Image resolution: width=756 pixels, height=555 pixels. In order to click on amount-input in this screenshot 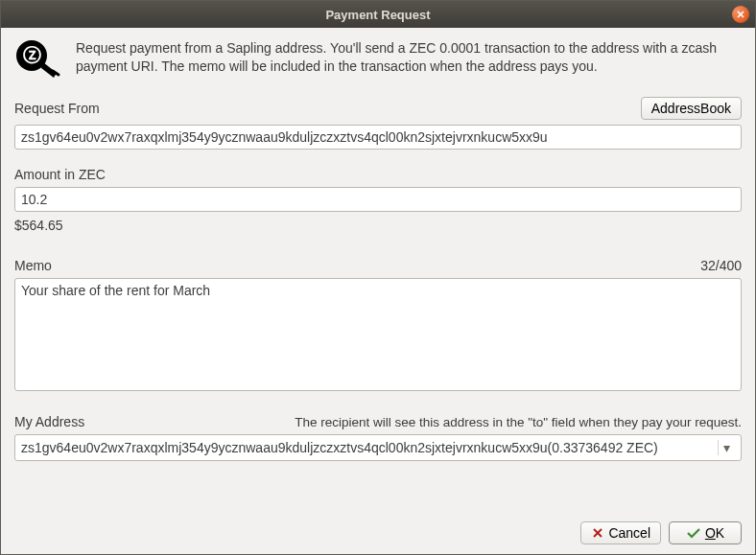, I will do `click(378, 199)`.